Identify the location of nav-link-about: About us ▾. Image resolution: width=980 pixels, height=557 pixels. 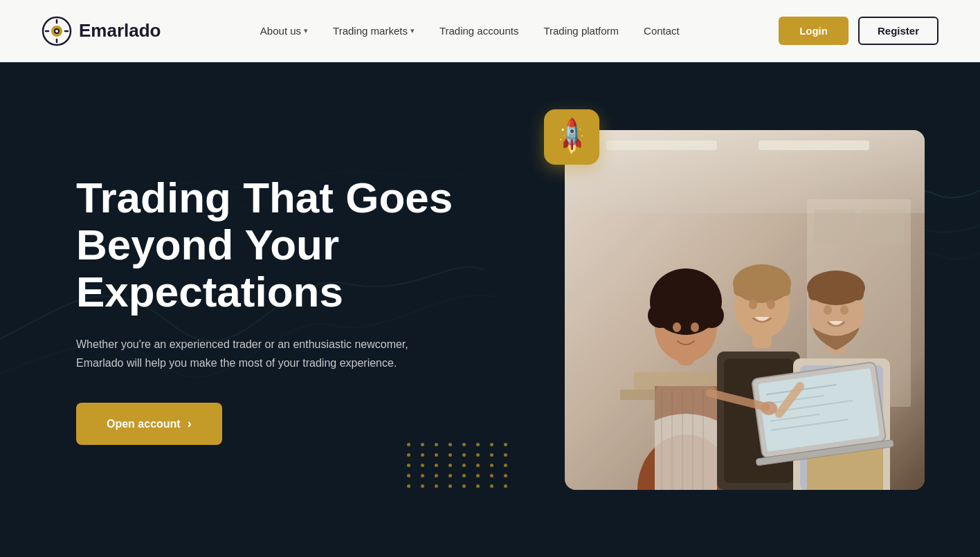
(284, 30).